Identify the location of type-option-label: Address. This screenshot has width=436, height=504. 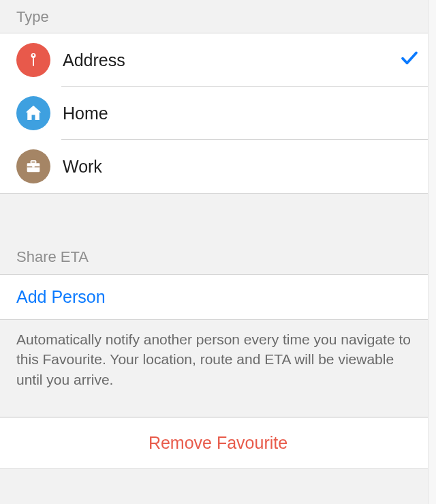
(231, 60).